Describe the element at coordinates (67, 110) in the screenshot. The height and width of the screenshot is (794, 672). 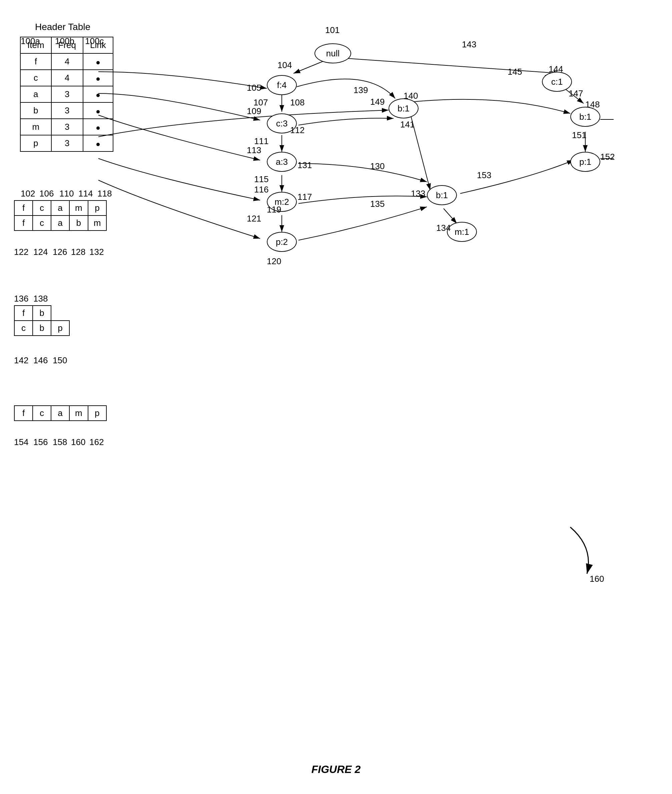
I see `table-row: b 3` at that location.